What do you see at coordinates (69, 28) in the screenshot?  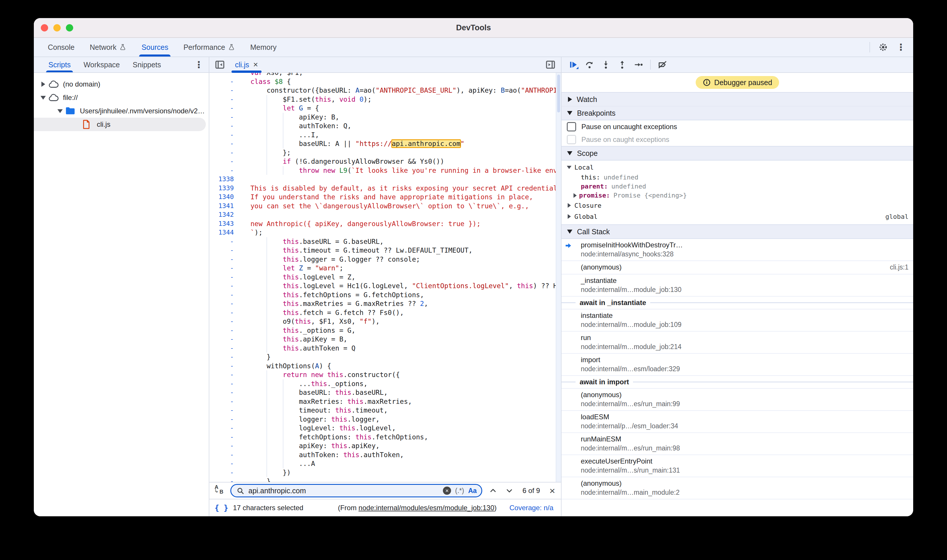 I see `zoom-window-button` at bounding box center [69, 28].